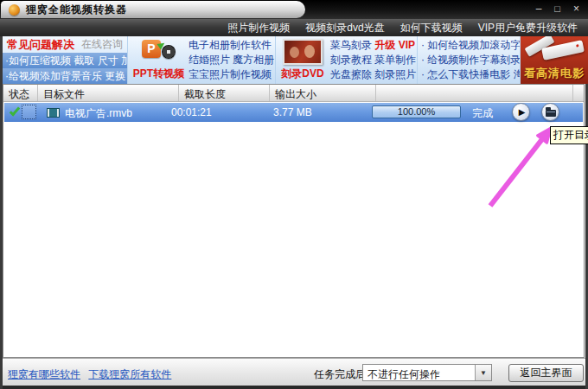 The width and height of the screenshot is (588, 389). I want to click on cell-duration: 00:01:21, so click(192, 112).